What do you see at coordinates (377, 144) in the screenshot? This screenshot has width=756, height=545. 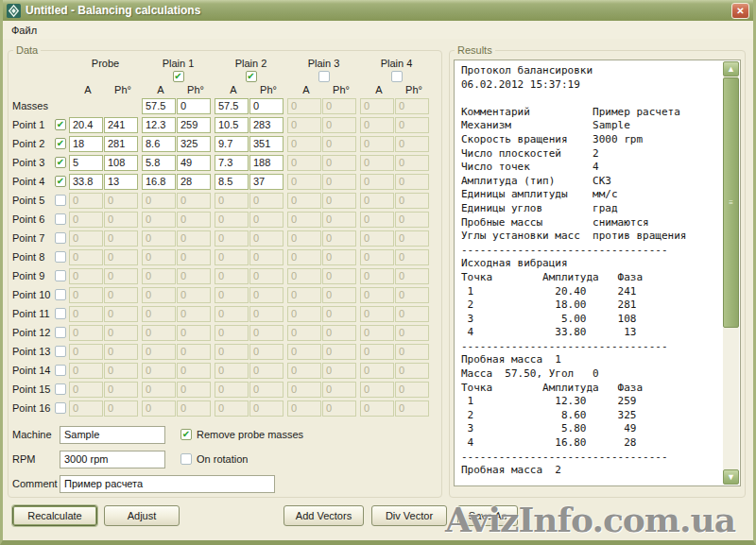 I see `point-2-cell-8: 0` at bounding box center [377, 144].